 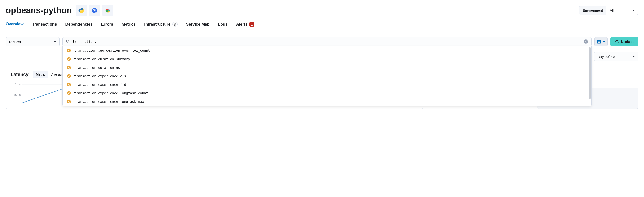 I want to click on metric-label: Metric, so click(x=41, y=74).